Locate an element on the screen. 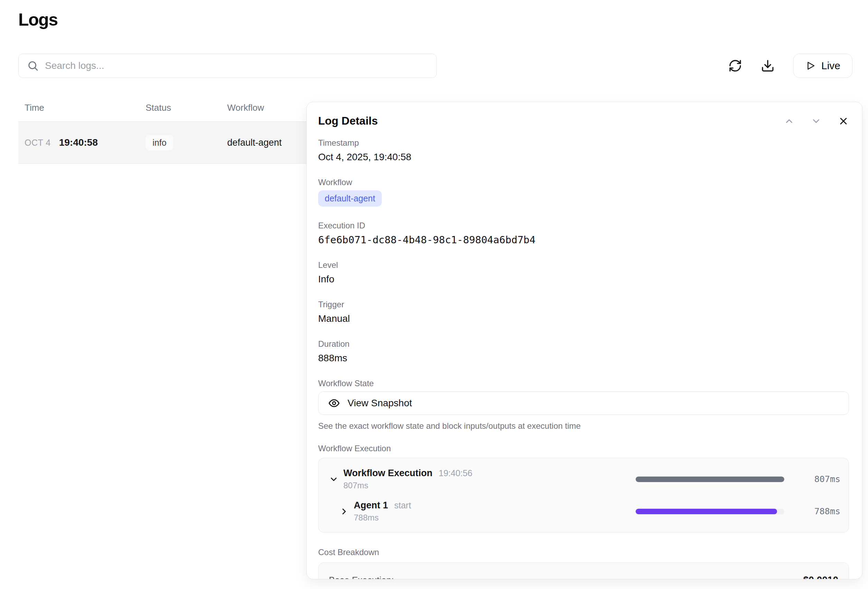 Image resolution: width=868 pixels, height=589 pixels. search-icon is located at coordinates (33, 66).